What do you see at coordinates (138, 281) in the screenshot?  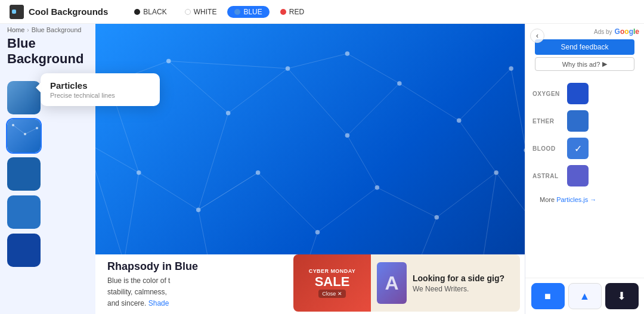 I see `desc-text-1: Blue is the color of t` at bounding box center [138, 281].